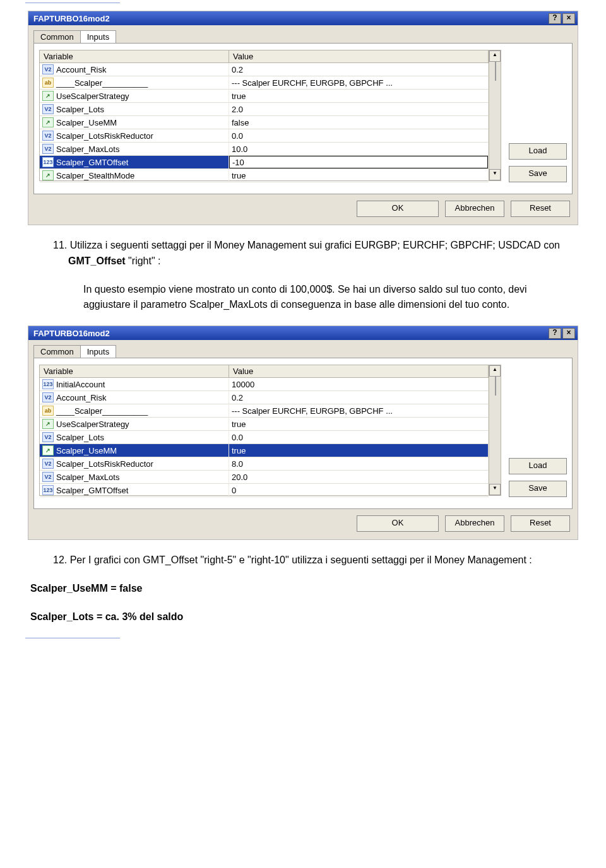  I want to click on variable-cell: ↗Scalper_StealthMode, so click(134, 175).